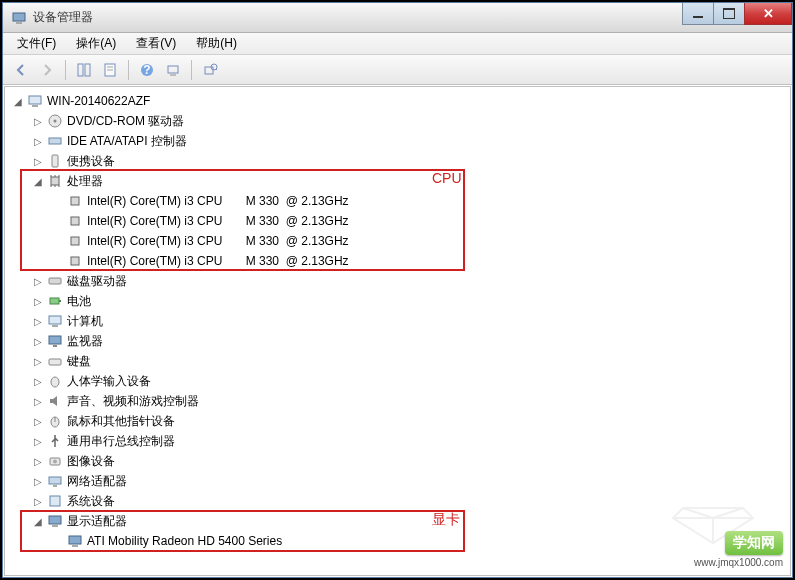  I want to click on menu-action: 操作(A), so click(96, 44).